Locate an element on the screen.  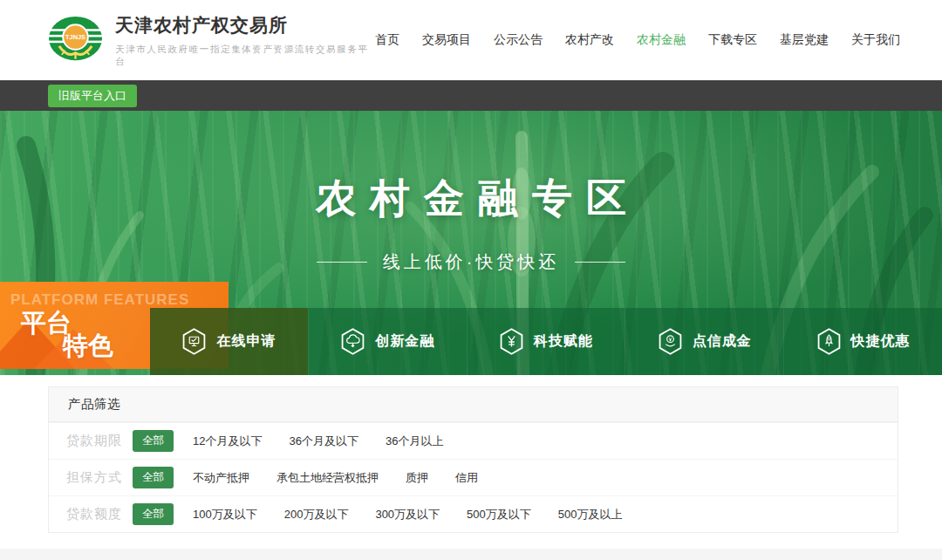
site-header: TJNJS 天津农村产权交易所 天津市人民政府唯一指定集体资产资源流转交易服务平… is located at coordinates (471, 40).